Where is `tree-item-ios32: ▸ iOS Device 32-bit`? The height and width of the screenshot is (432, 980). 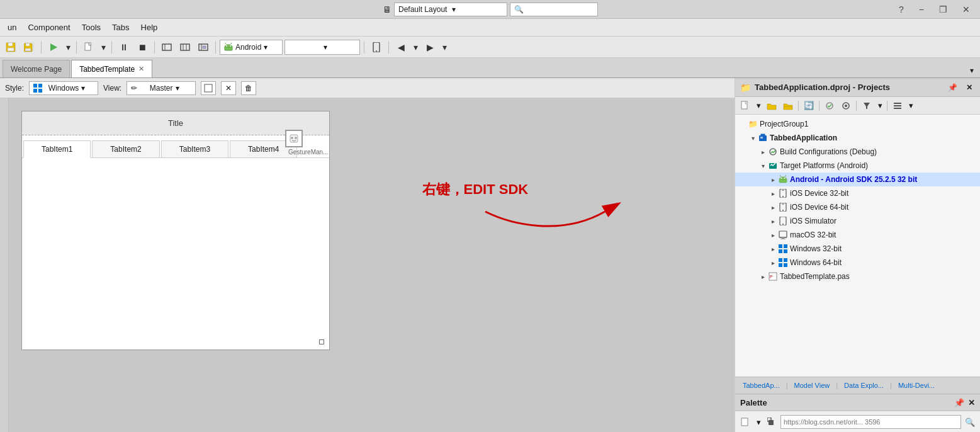
tree-item-ios32: ▸ iOS Device 32-bit is located at coordinates (857, 193).